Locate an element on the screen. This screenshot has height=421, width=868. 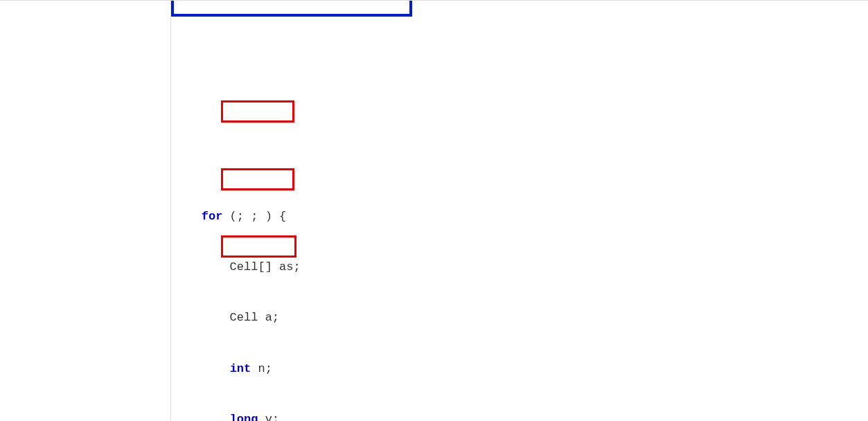
keyword-for: for is located at coordinates (212, 216).